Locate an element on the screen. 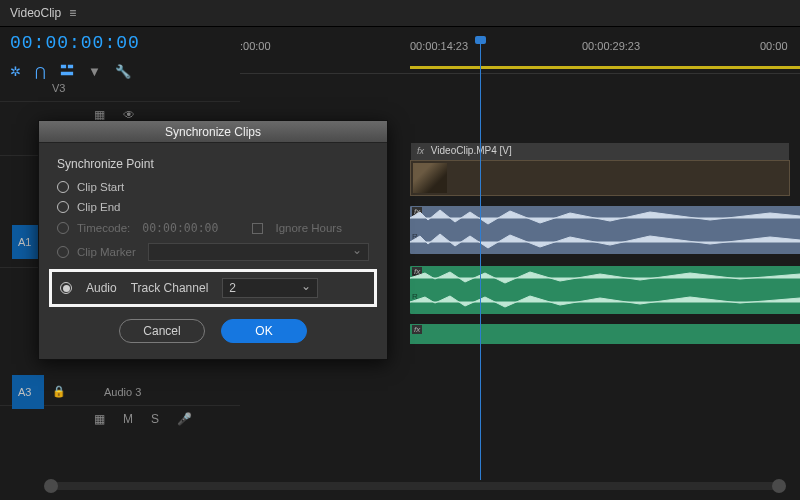 The image size is (800, 500). track-label: V3 is located at coordinates (58, 88).